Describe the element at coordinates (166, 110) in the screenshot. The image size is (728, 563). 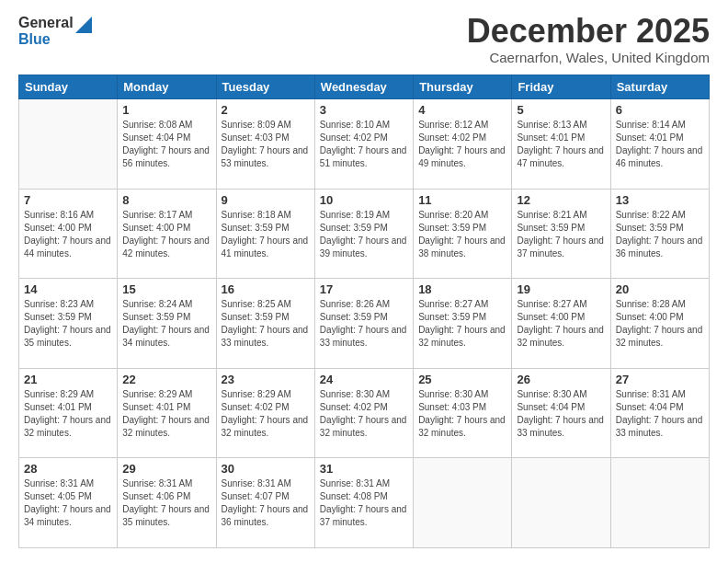
I see `day-number: 1` at that location.